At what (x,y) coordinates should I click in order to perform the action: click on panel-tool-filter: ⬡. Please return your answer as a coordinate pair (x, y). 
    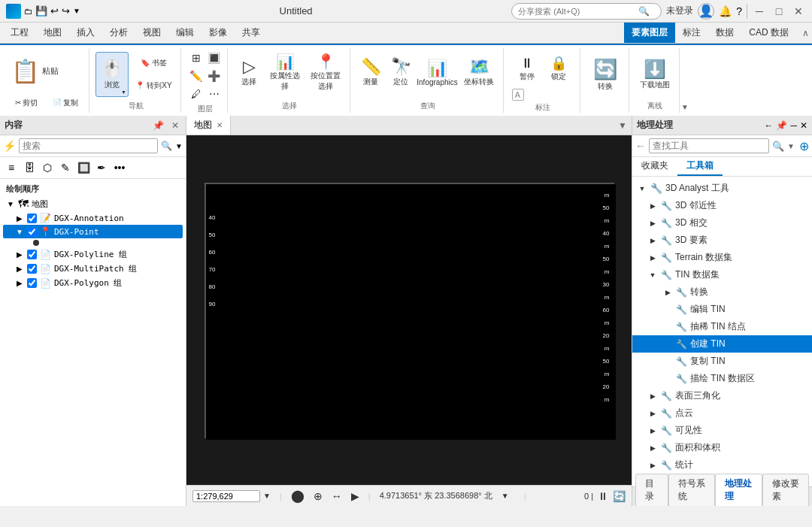
    Looking at the image, I should click on (47, 168).